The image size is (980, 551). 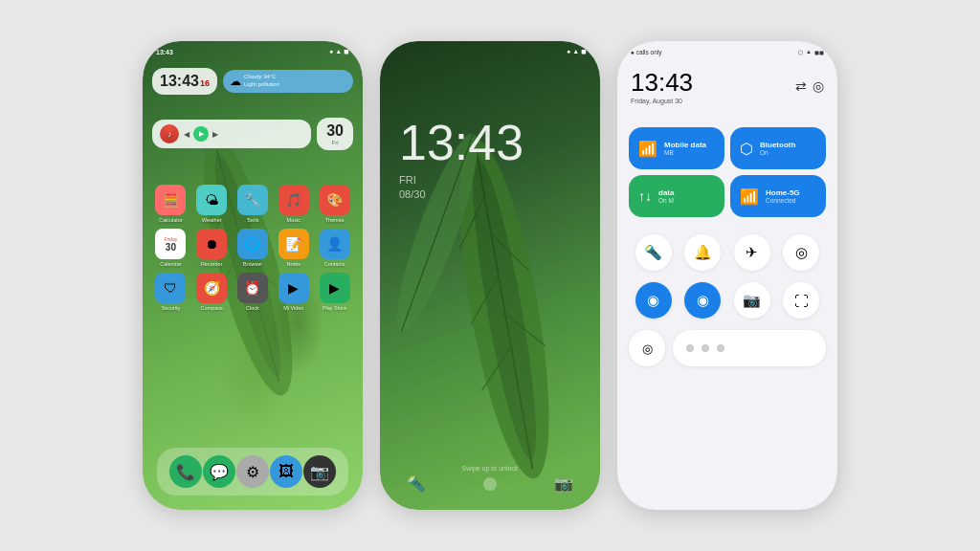 I want to click on calendar-label: Calendar, so click(x=170, y=264).